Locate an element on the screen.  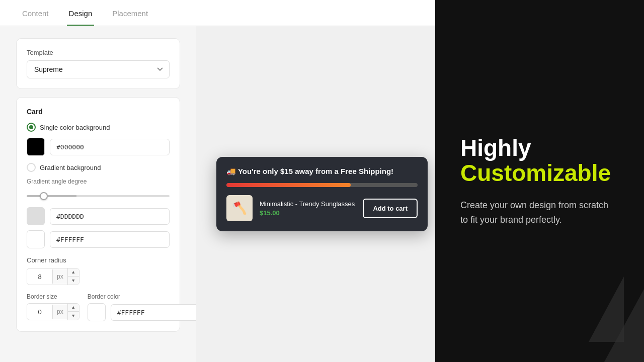
single-color-radio is located at coordinates (31, 127).